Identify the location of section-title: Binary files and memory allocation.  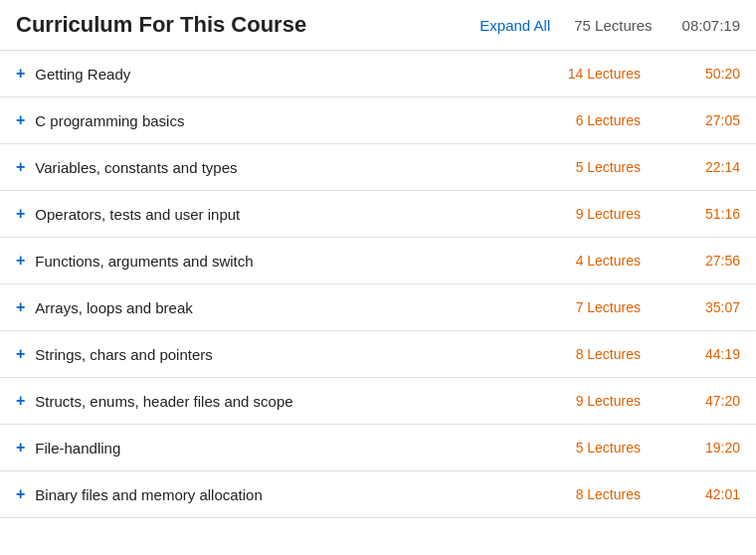
(283, 495).